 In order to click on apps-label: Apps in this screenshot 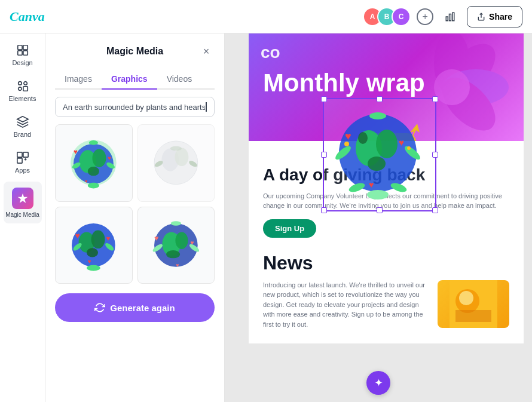, I will do `click(23, 170)`.